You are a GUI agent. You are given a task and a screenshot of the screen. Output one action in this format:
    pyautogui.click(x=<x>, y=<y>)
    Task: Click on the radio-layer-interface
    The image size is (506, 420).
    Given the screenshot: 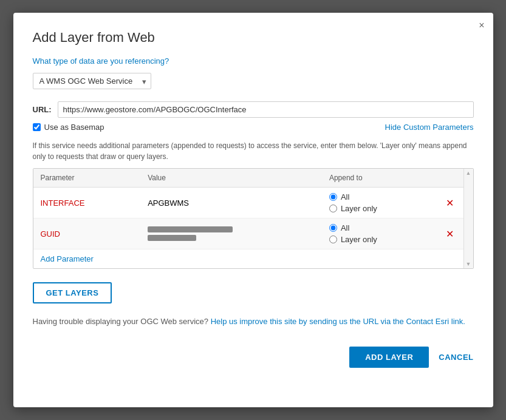 What is the action you would take?
    pyautogui.click(x=333, y=209)
    